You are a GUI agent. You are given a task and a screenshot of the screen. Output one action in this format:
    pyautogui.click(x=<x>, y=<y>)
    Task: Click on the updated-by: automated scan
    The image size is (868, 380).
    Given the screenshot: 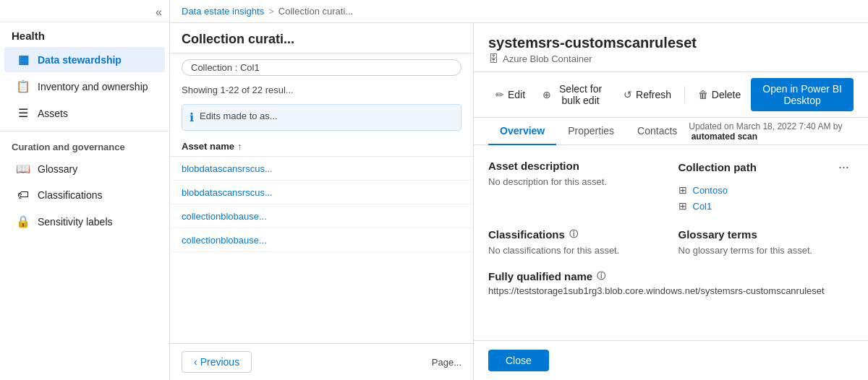 What is the action you would take?
    pyautogui.click(x=725, y=137)
    